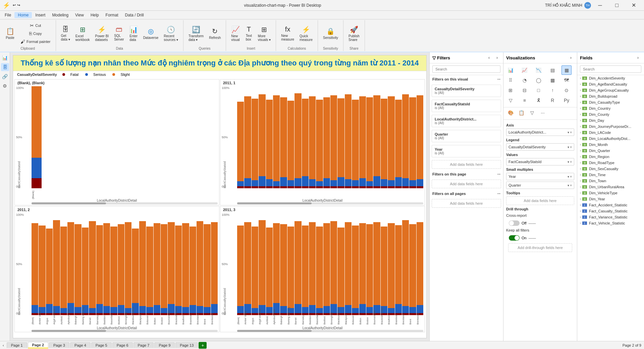 The image size is (644, 349). I want to click on refresh-button: ↻ Refresh, so click(215, 34).